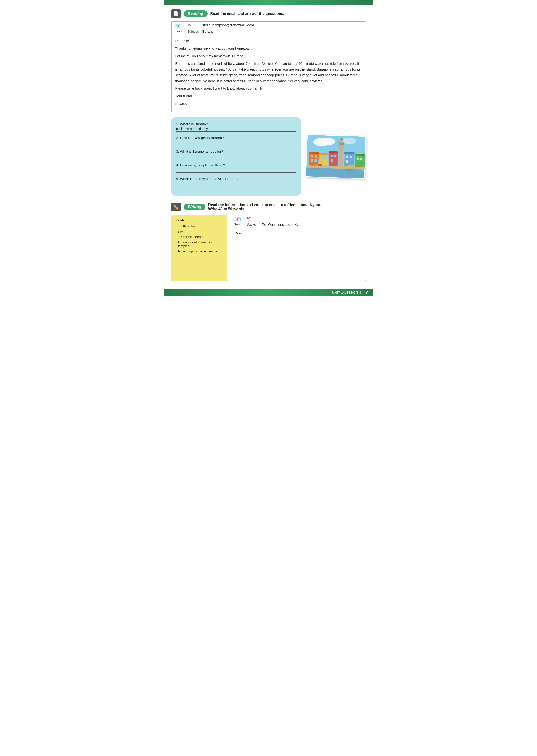  Describe the element at coordinates (268, 104) in the screenshot. I see `email-body-line-6: Ricardo` at that location.